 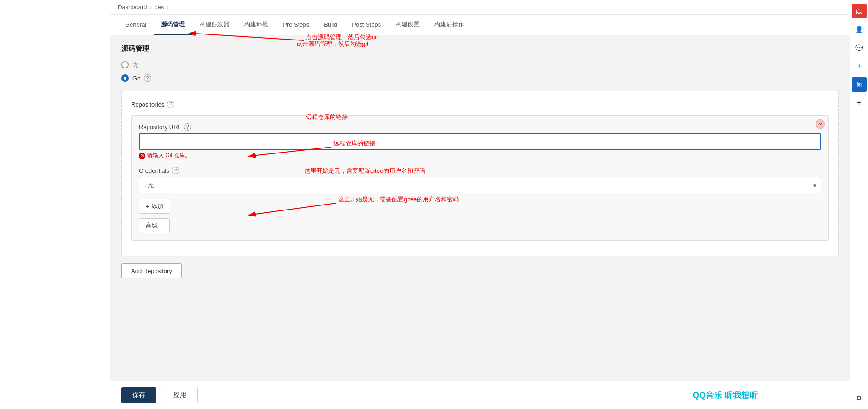 I want to click on tab-trigger: 构建触发器, so click(x=214, y=25).